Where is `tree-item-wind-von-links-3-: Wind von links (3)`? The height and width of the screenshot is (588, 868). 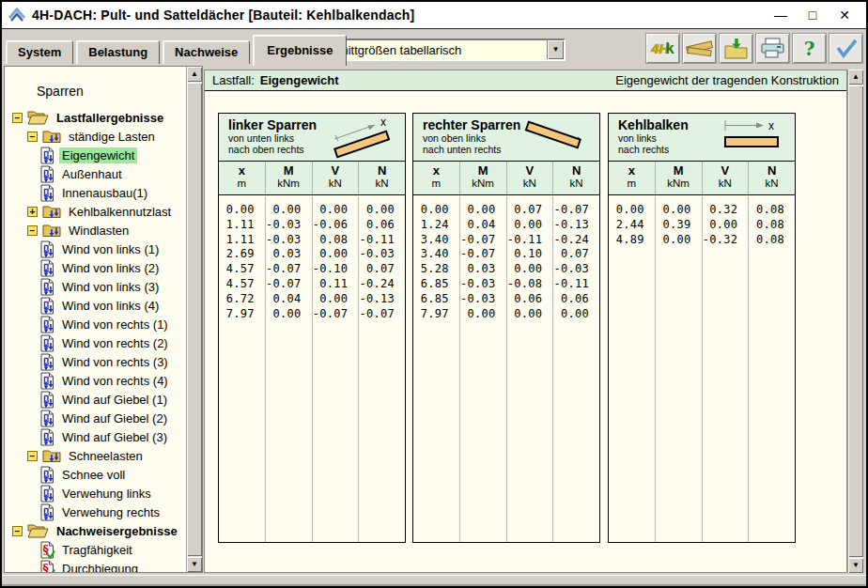 tree-item-wind-von-links-3-: Wind von links (3) is located at coordinates (96, 286).